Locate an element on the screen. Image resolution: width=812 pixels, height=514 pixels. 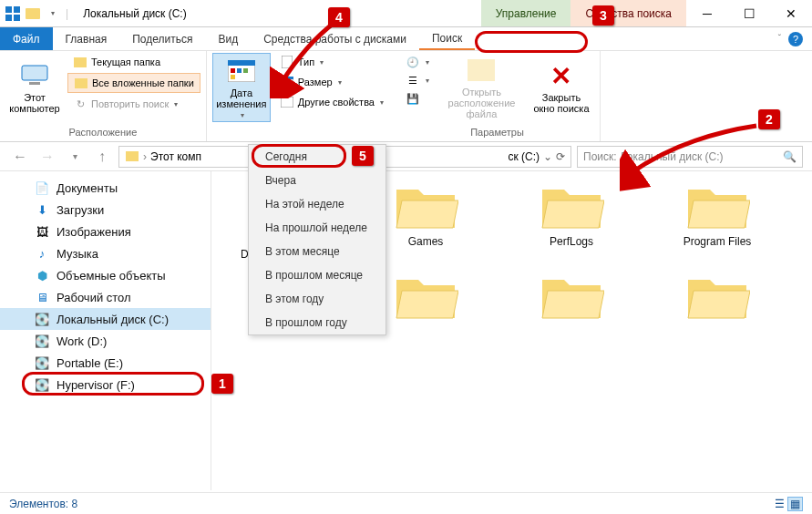
open-location-button: Открыть расположение файла is located at coordinates (481, 87).